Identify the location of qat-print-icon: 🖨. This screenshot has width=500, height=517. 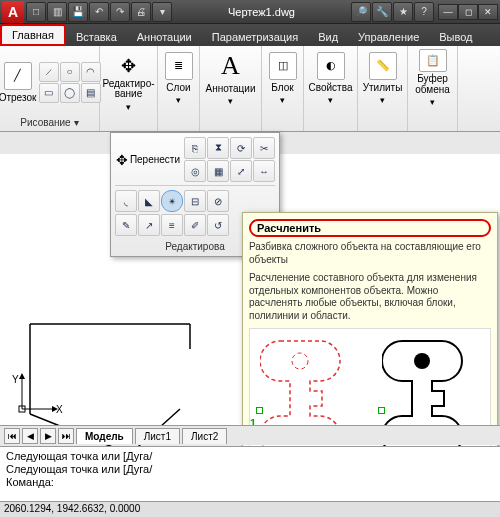
(141, 12).